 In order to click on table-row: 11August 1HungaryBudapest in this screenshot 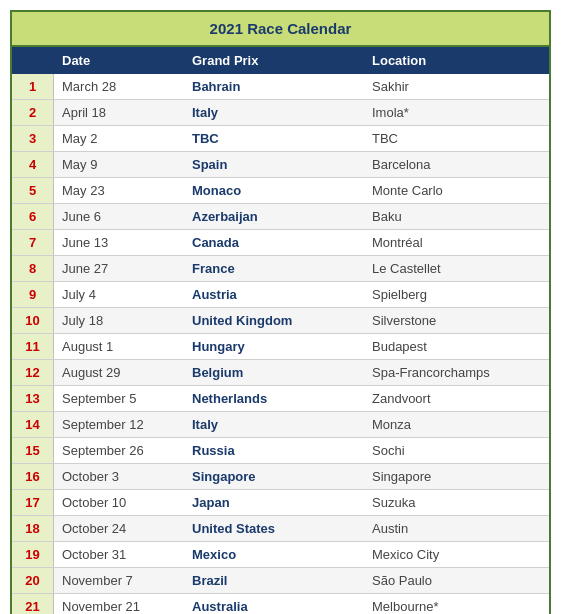, I will do `click(280, 347)`.